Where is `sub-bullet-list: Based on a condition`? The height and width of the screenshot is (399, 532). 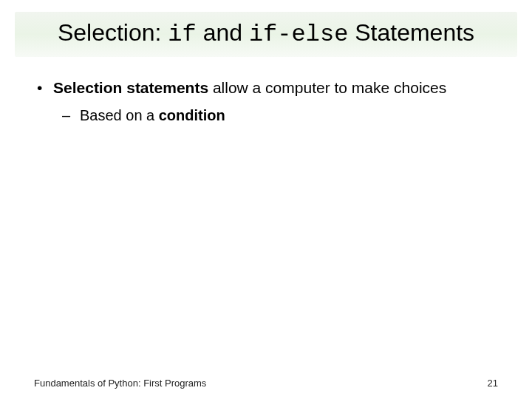
sub-bullet-list: Based on a condition is located at coordinates (276, 115).